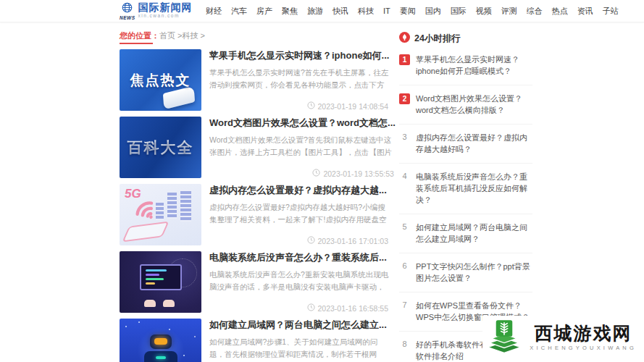 The width and height of the screenshot is (644, 362). What do you see at coordinates (387, 11) in the screenshot?
I see `nav-item-it: IT` at bounding box center [387, 11].